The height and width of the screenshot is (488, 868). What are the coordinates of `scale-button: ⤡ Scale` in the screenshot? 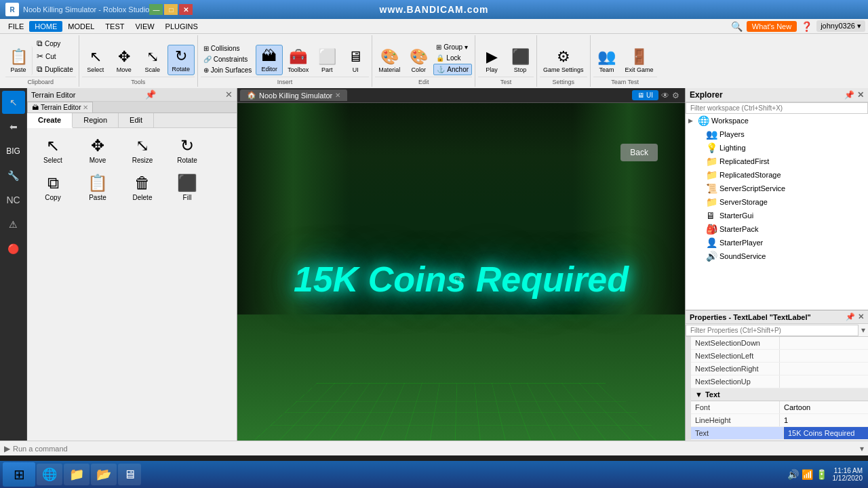 It's located at (153, 61).